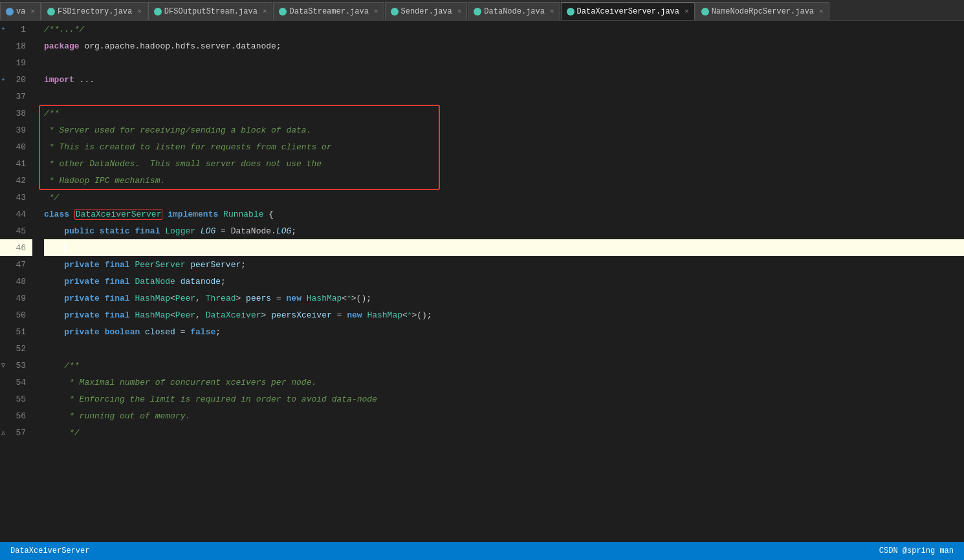  I want to click on line-num-42: 42, so click(16, 180).